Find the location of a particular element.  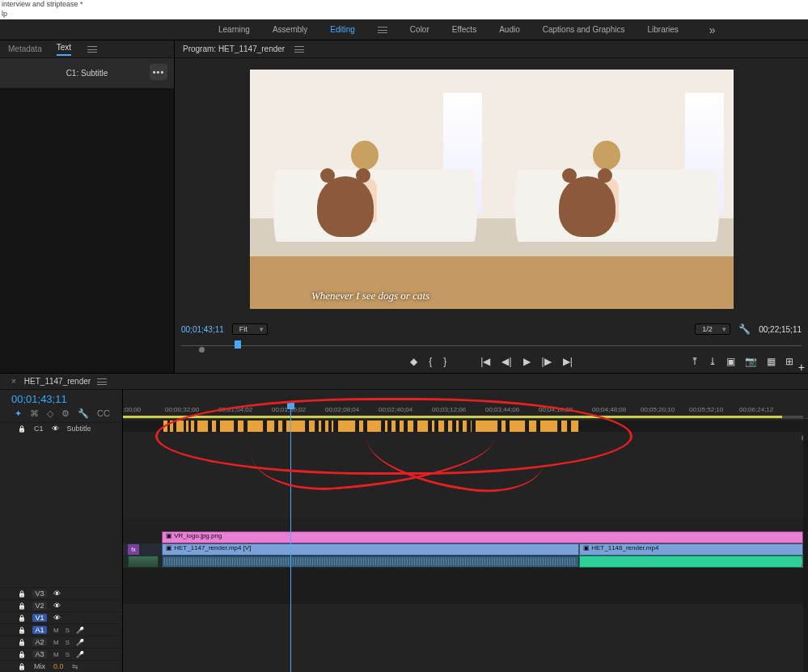

step-forward-button: |▶ is located at coordinates (547, 361).